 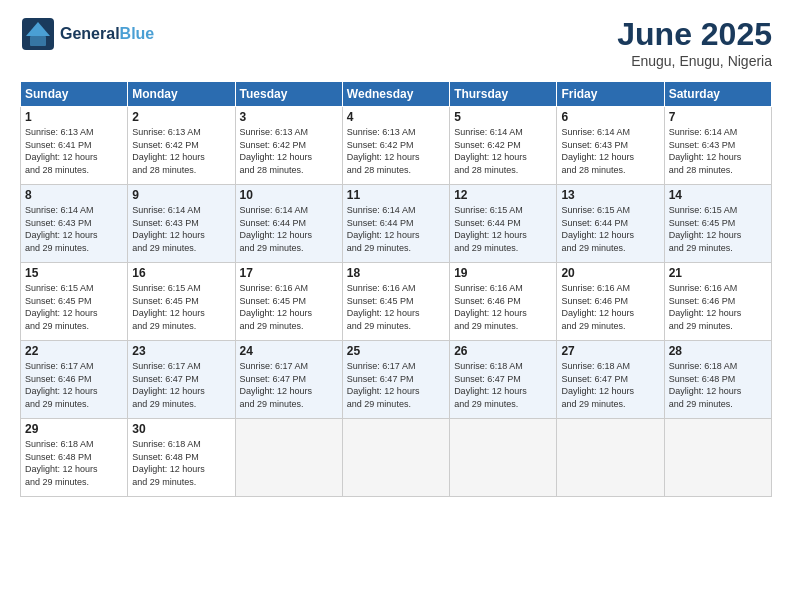 I want to click on cell-info: Sunrise: 6:13 AMSunset: 6:41 PMDaylight:…, so click(x=74, y=151).